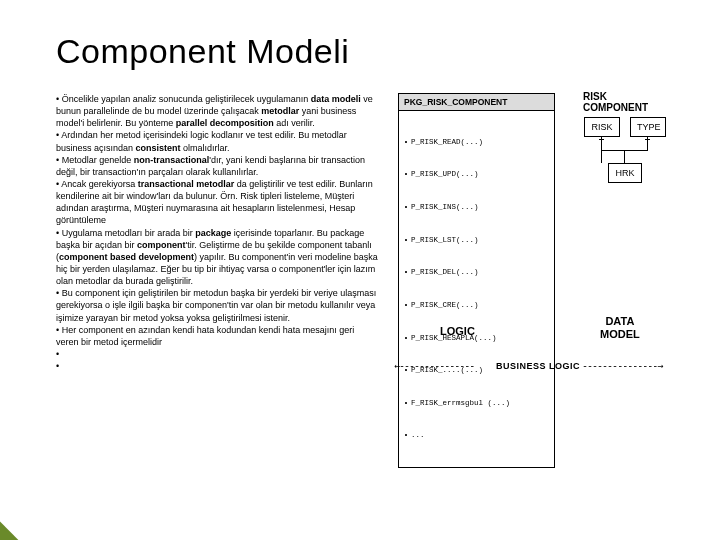 This screenshot has height=540, width=720. I want to click on text: adı verilir., so click(294, 123).